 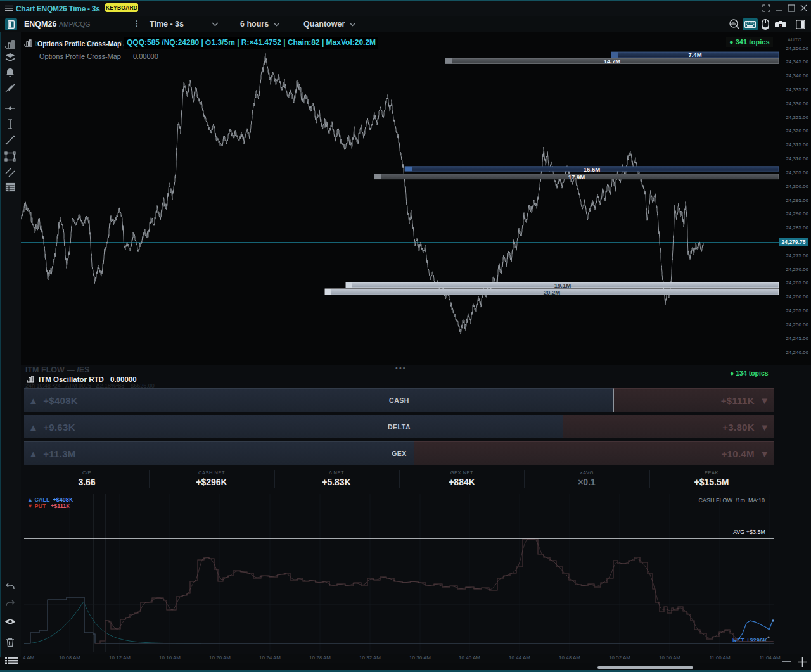 What do you see at coordinates (612, 61) in the screenshot?
I see `svg-text: 14.7M` at bounding box center [612, 61].